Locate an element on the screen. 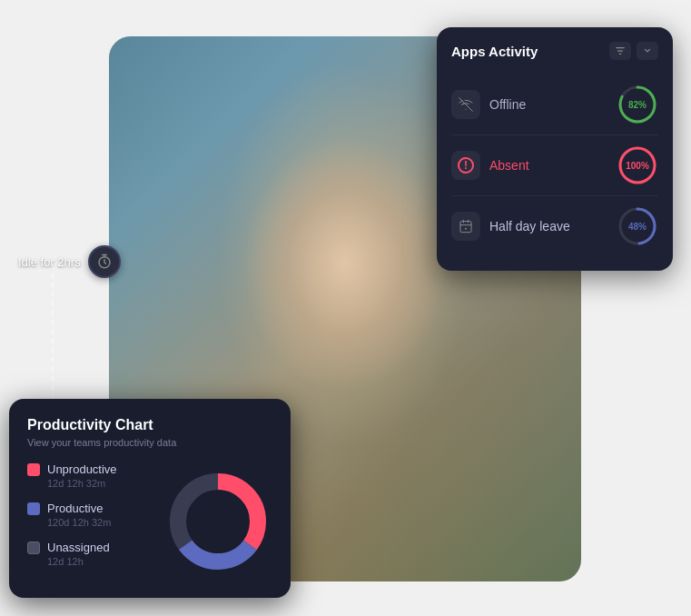 Image resolution: width=691 pixels, height=616 pixels. activity-row-offline: Offline 82% is located at coordinates (555, 105).